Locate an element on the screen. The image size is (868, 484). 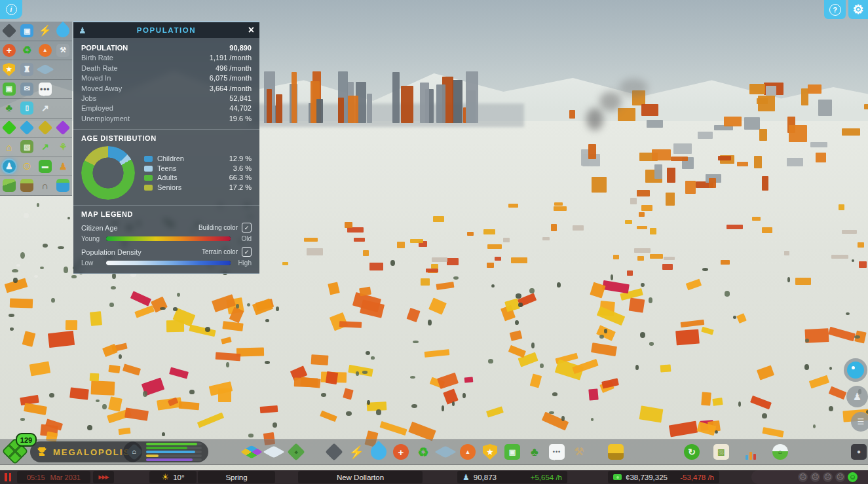
water-sewage-tool-icon is located at coordinates (379, 452).